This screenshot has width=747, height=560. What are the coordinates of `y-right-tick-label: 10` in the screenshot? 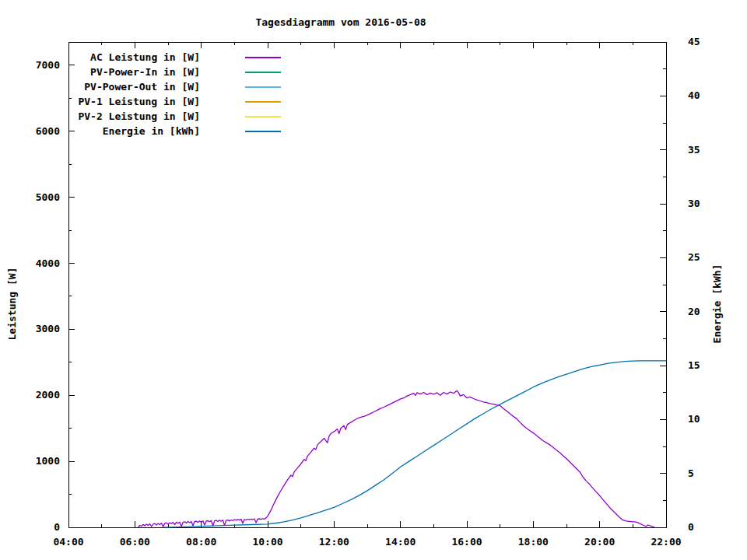 It's located at (694, 418).